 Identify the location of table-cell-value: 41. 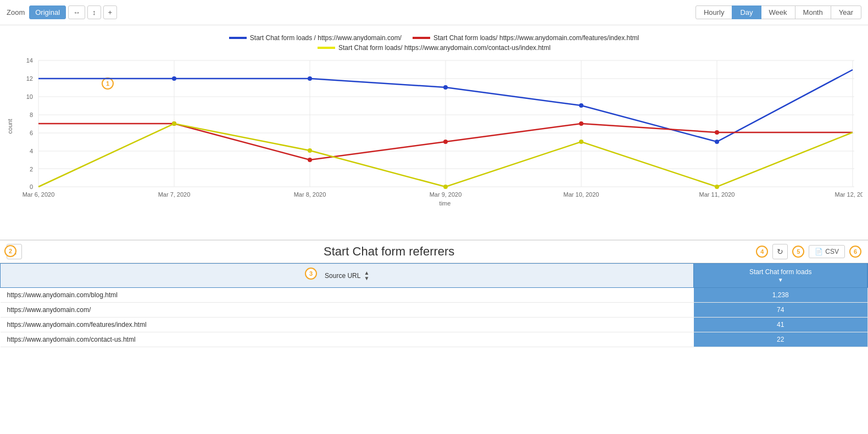
(781, 325).